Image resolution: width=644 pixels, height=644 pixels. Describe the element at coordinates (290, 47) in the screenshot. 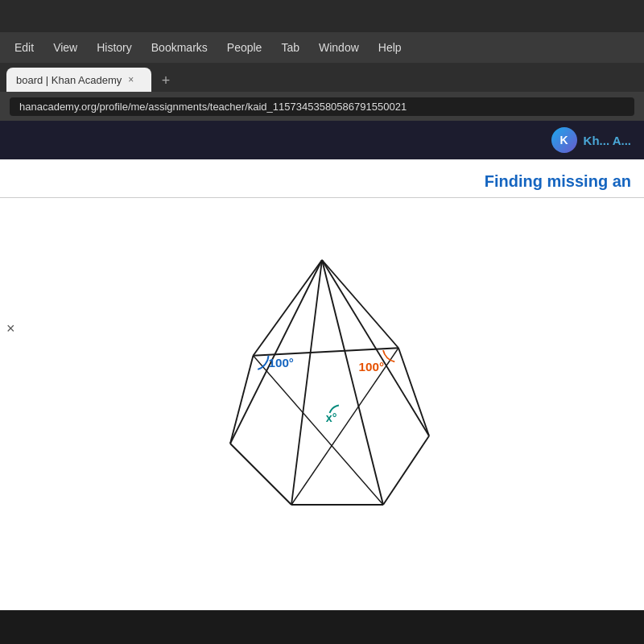

I see `menu-tab: Tab` at that location.